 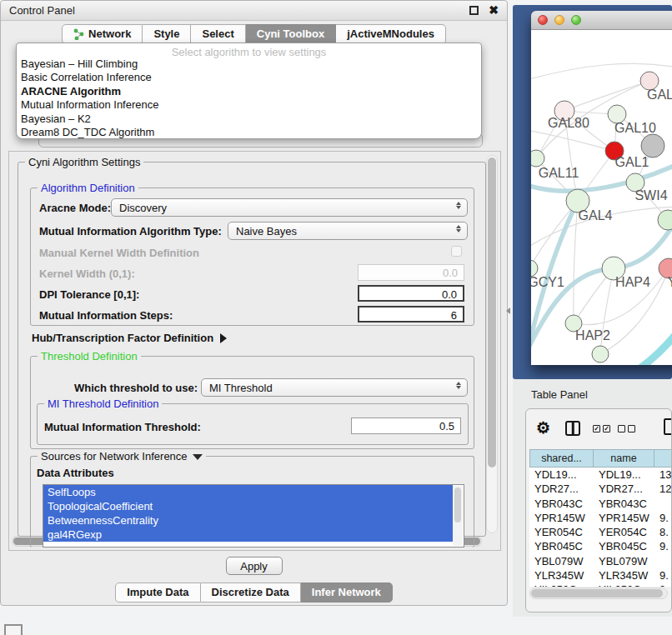 I want to click on node-label-hap2: HAP2, so click(x=593, y=335).